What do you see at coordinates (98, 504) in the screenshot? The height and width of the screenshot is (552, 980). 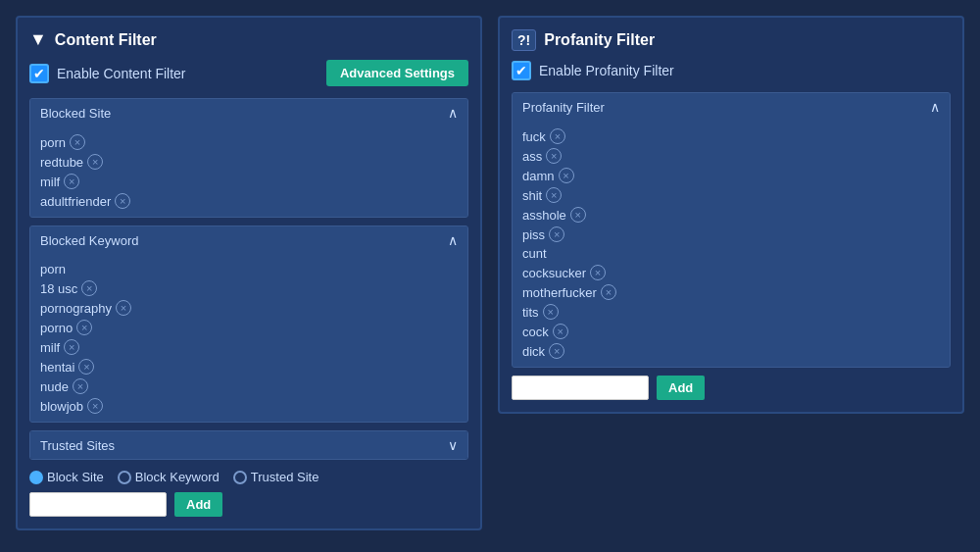 I see `content-filter-add-input` at bounding box center [98, 504].